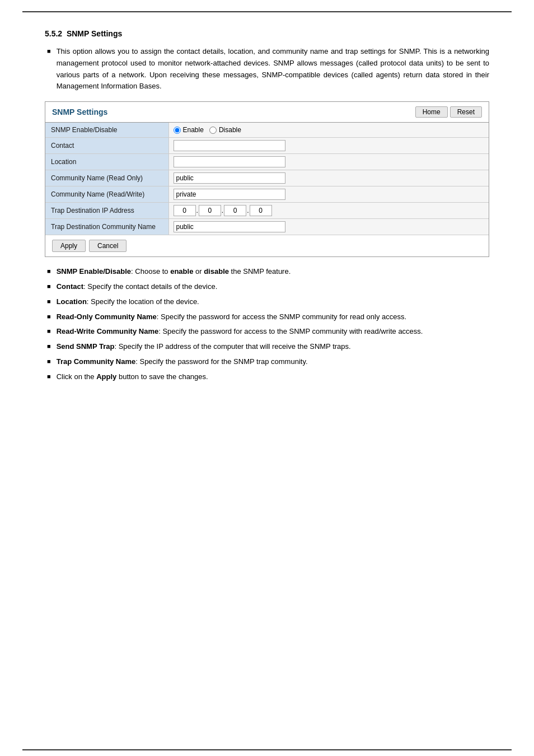 This screenshot has width=534, height=756. I want to click on enable-radio-label: Enable, so click(189, 130).